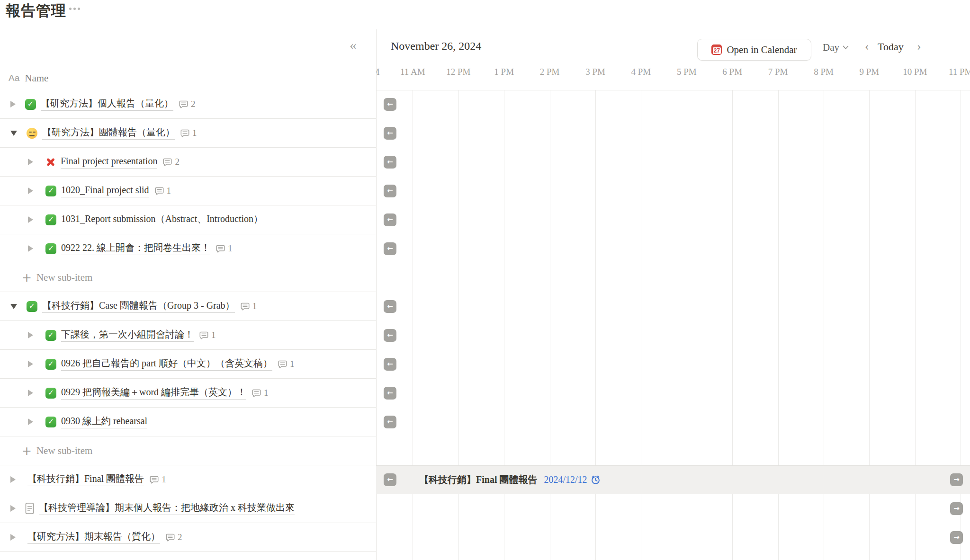 The height and width of the screenshot is (560, 970). What do you see at coordinates (870, 72) in the screenshot?
I see `hour-label: 9 PM` at bounding box center [870, 72].